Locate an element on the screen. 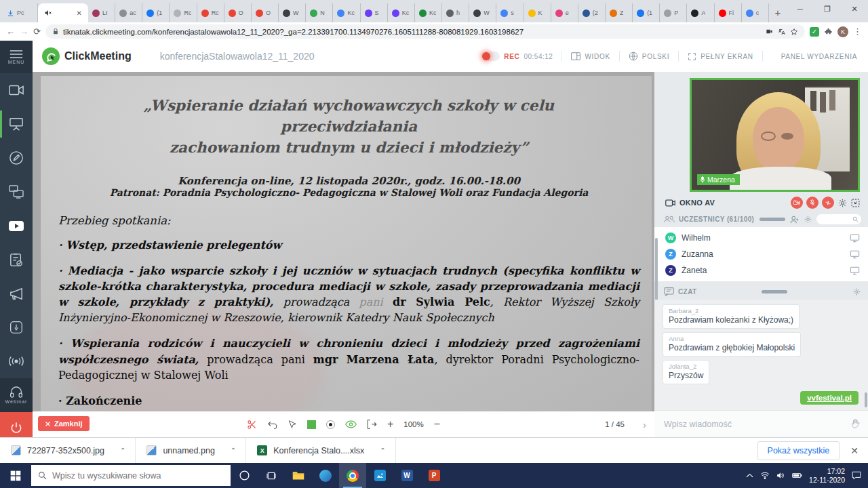 This screenshot has height=488, width=868. browser-tab: K is located at coordinates (538, 13).